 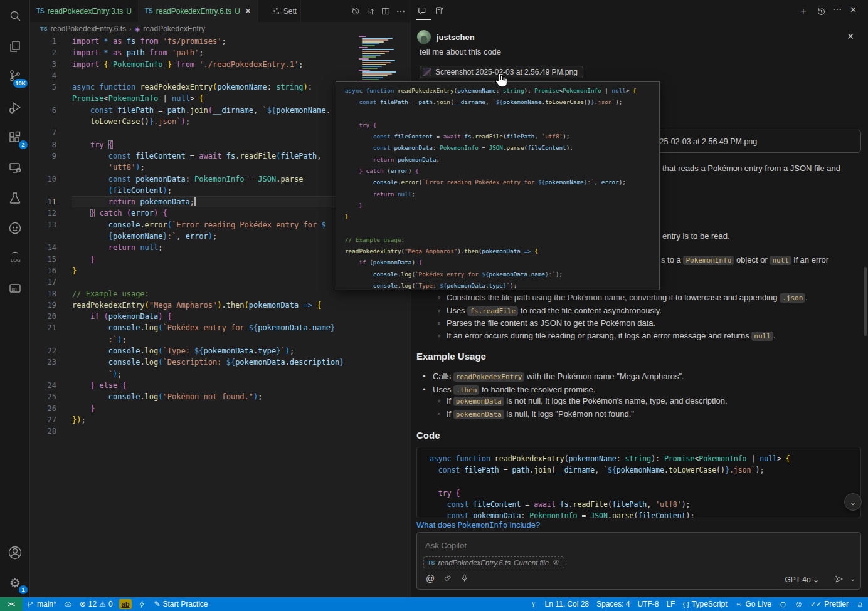 I want to click on inline-code: pokemonData, so click(x=479, y=401).